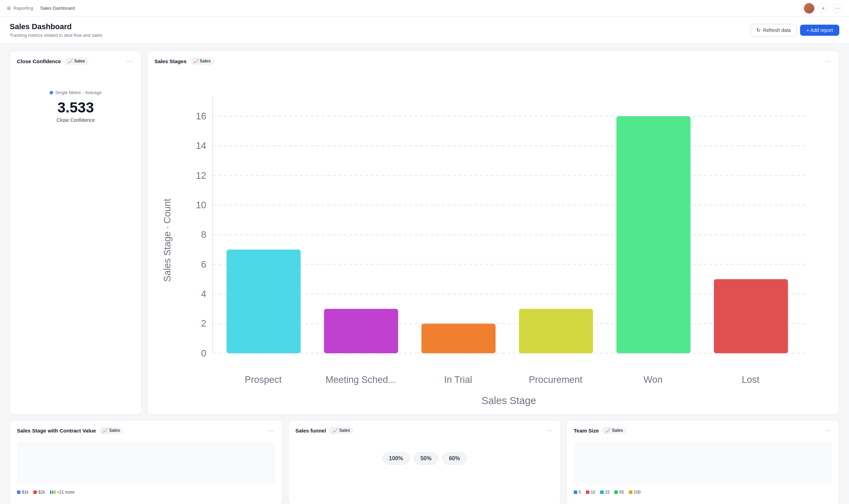 This screenshot has height=504, width=849. What do you see at coordinates (9, 8) in the screenshot?
I see `reporting-icon: ⊞` at bounding box center [9, 8].